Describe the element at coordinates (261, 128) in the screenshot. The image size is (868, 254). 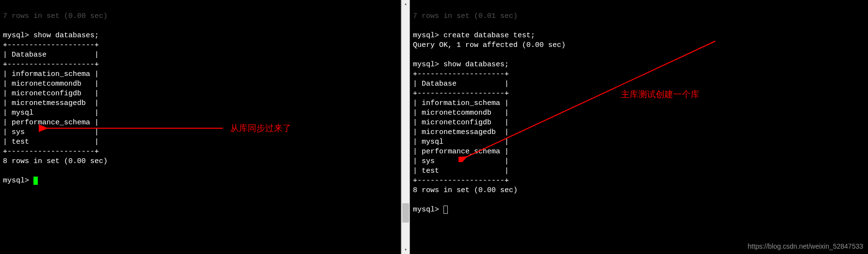
I see `annotation-text-left: 从库同步过来了` at that location.